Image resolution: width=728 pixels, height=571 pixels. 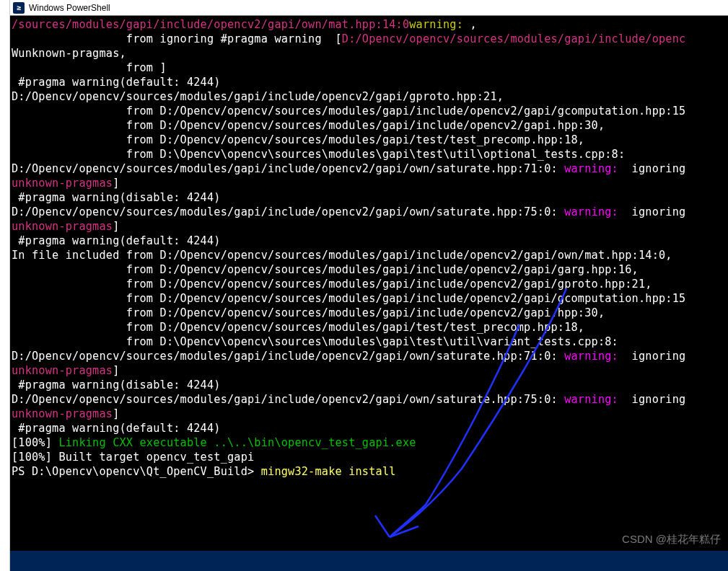 I want to click on terminal-segment: [100%] Built target opencv_test_gapi, so click(x=133, y=457).